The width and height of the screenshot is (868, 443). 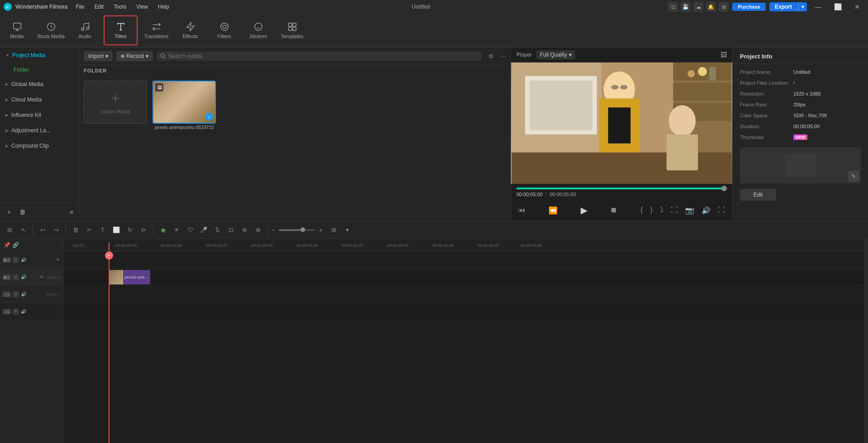 What do you see at coordinates (135, 56) in the screenshot?
I see `record-button: Record ▾` at bounding box center [135, 56].